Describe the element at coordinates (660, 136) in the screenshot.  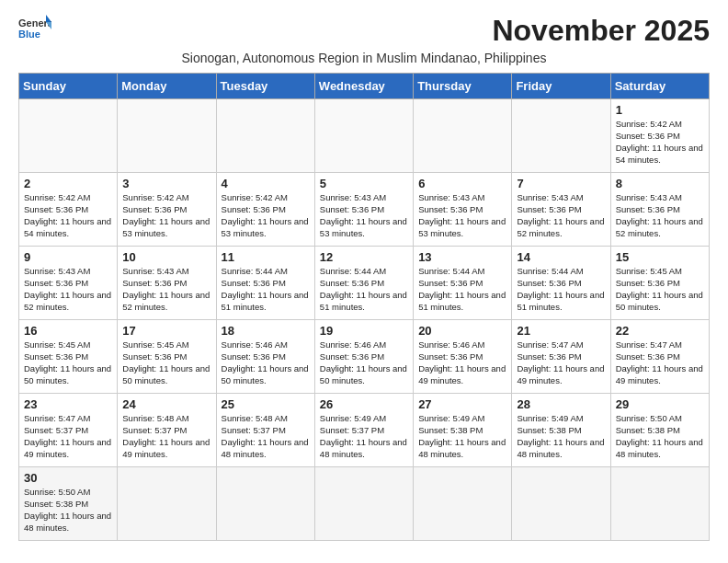
I see `calendar-cell: 1Sunrise: 5:42 AM Sunset: 5:36 PM Daylig…` at that location.